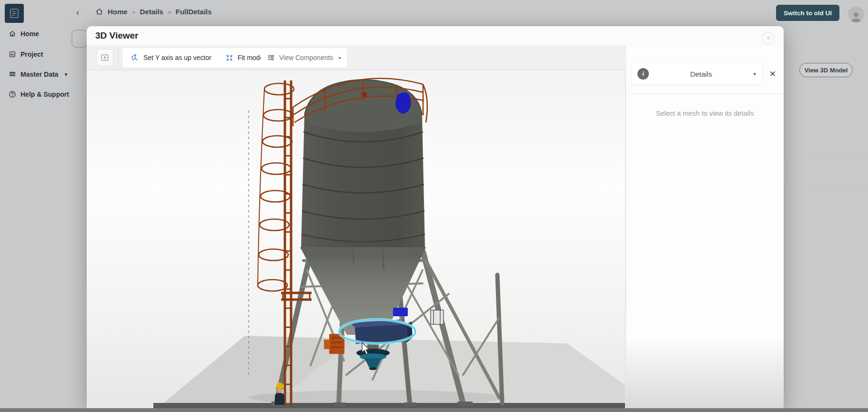 Image resolution: width=868 pixels, height=412 pixels. I want to click on help-icon, so click(12, 94).